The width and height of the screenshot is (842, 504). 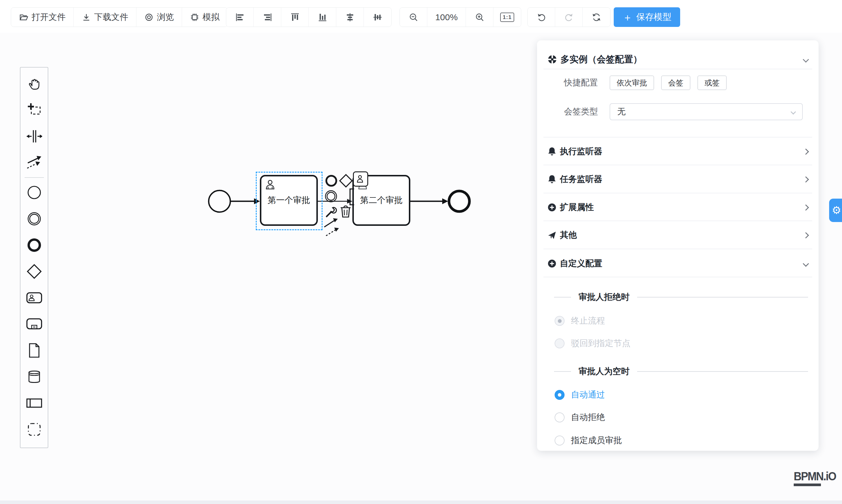 I want to click on zoom-out-icon, so click(x=414, y=17).